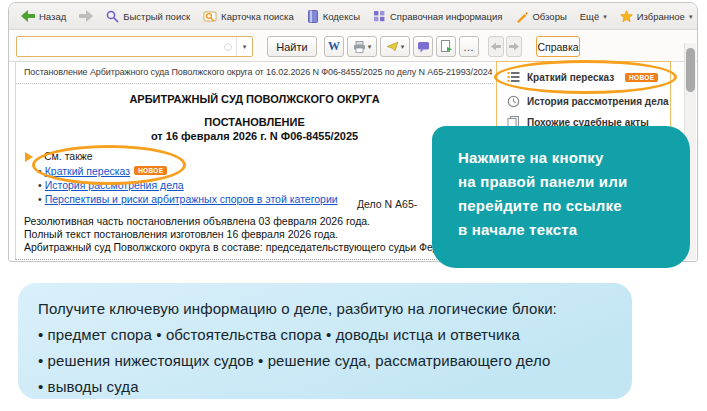 The image size is (707, 411). What do you see at coordinates (353, 46) in the screenshot?
I see `document-toolbar: ▾ Найти W ▾ ▾` at bounding box center [353, 46].